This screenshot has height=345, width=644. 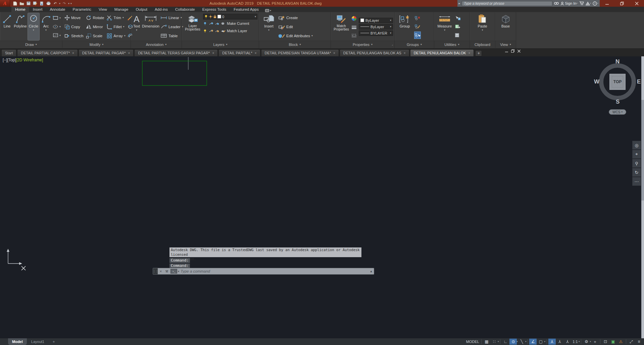 What do you see at coordinates (507, 3) in the screenshot?
I see `search-input` at bounding box center [507, 3].